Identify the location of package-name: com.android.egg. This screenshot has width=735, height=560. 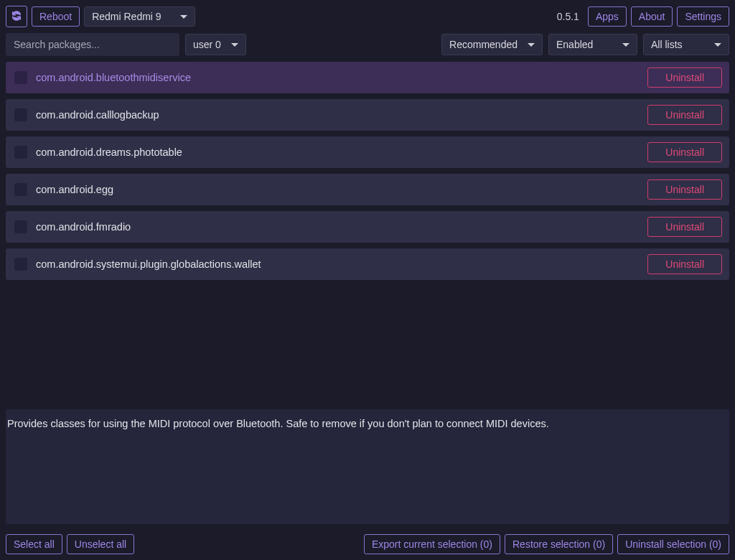
(337, 190).